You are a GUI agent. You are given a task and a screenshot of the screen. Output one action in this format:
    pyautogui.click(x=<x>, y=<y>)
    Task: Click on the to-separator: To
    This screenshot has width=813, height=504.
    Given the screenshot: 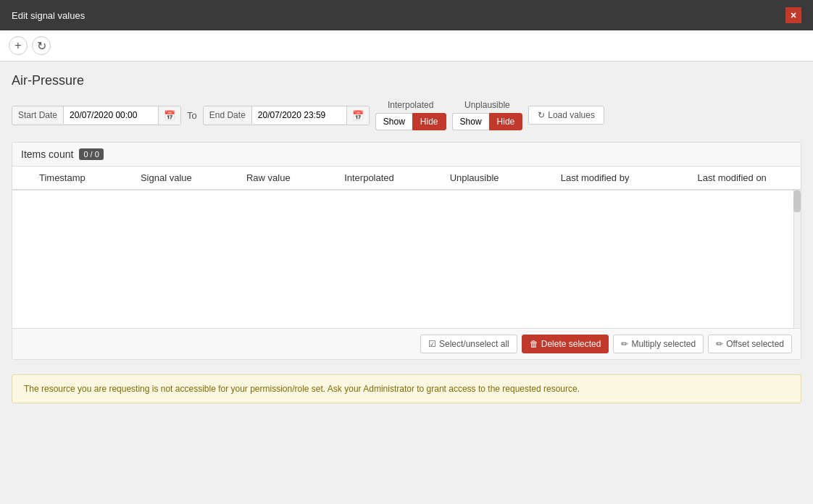 What is the action you would take?
    pyautogui.click(x=192, y=116)
    